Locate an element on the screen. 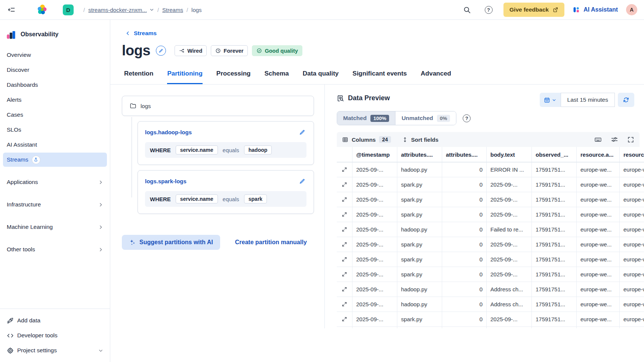 This screenshot has height=362, width=644. column-header: observed_... is located at coordinates (554, 155).